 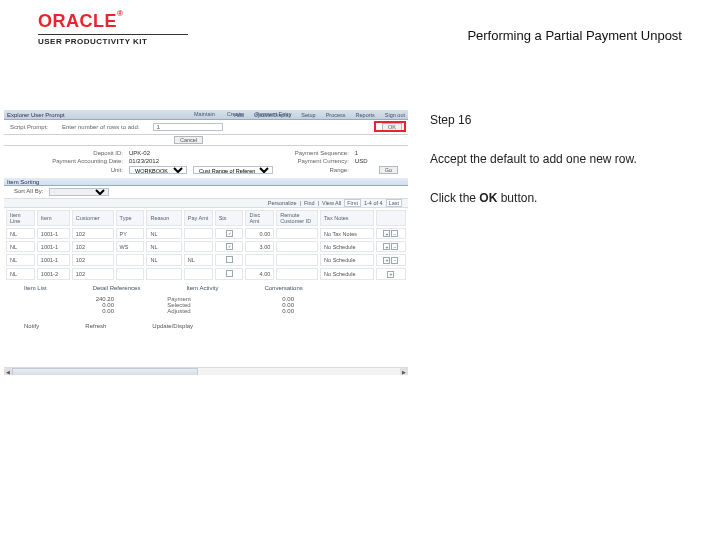 I want to click on go-button: Go, so click(x=388, y=170).